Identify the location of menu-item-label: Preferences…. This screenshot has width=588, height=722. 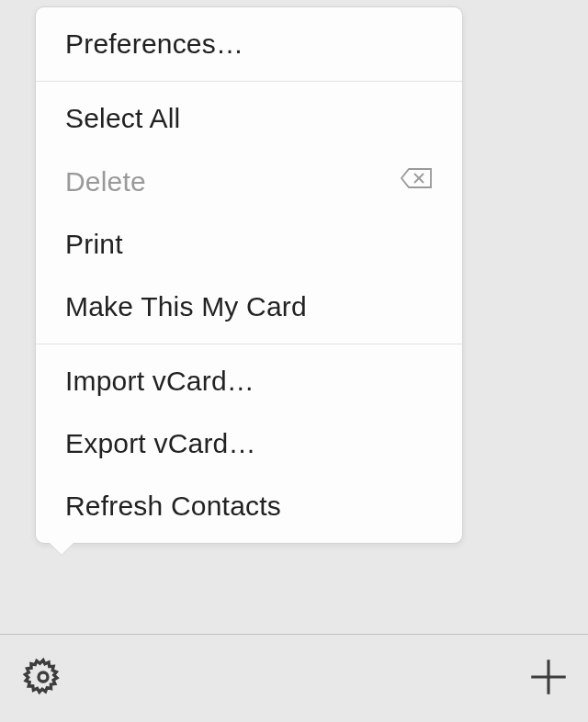
(154, 44).